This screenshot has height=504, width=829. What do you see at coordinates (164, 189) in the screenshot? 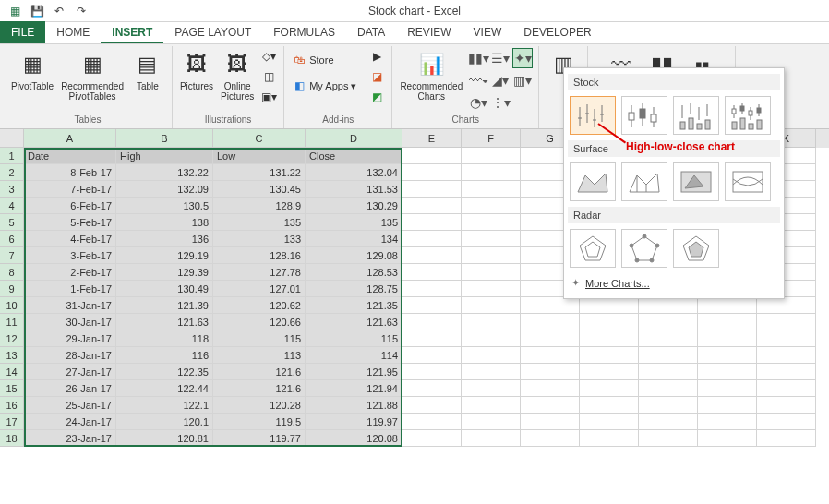
I see `cell: 132.09` at bounding box center [164, 189].